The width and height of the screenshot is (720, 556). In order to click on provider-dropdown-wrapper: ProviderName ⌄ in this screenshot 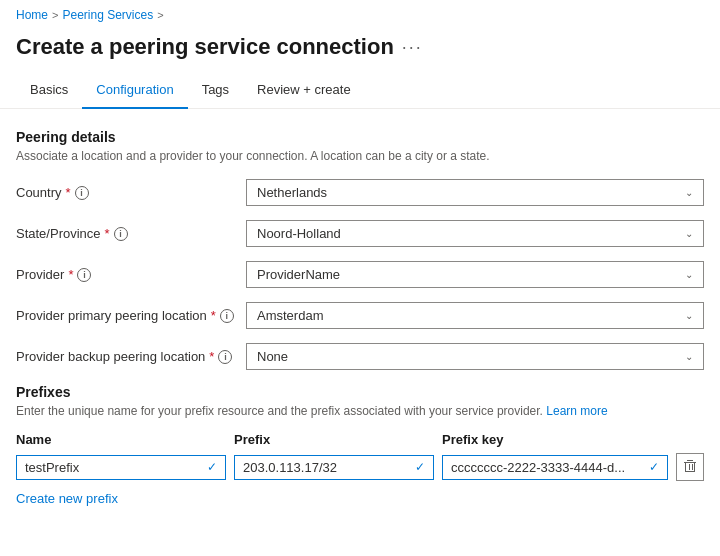, I will do `click(475, 274)`.